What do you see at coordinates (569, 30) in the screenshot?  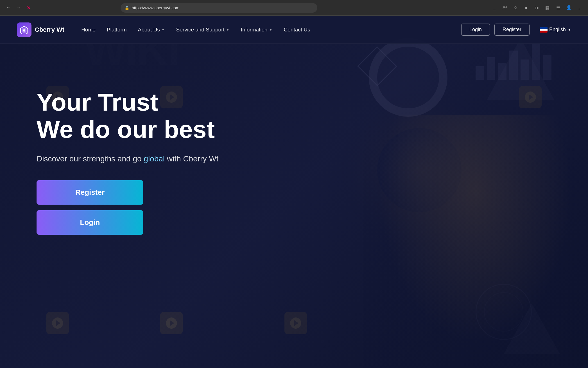 I see `language-dropdown-arrow: ▼` at bounding box center [569, 30].